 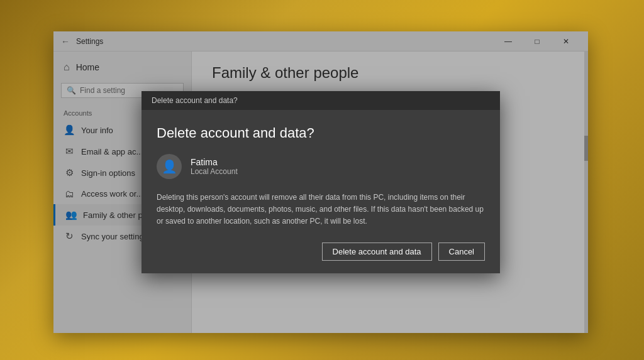 I want to click on dialog-user-row: 👤 Fatima Local Account, so click(x=321, y=166).